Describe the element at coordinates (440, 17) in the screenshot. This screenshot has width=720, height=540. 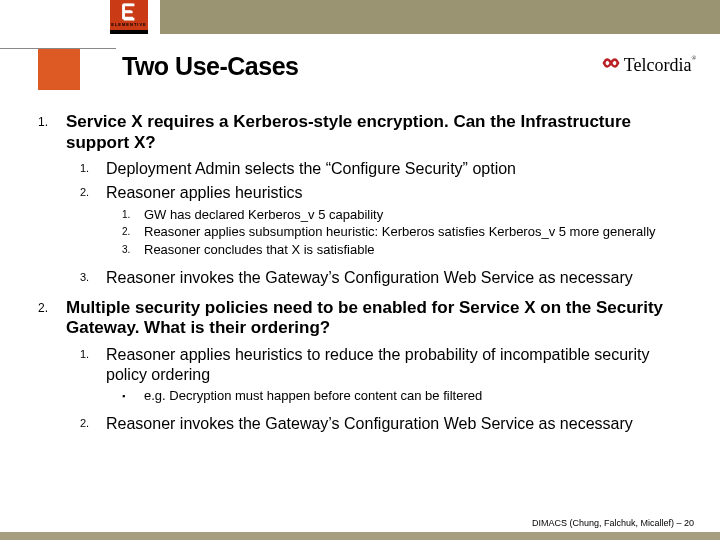
I see `top-beige-band` at that location.